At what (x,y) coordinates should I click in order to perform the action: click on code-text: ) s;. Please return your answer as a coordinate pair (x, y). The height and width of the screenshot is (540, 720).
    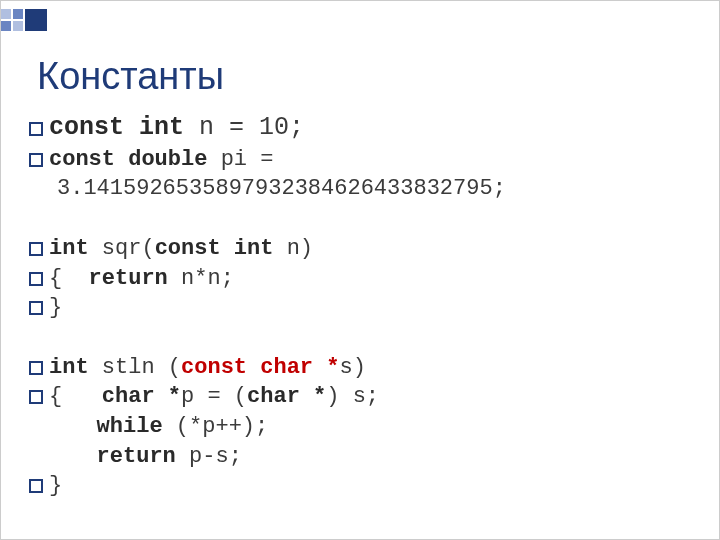
    Looking at the image, I should click on (352, 396).